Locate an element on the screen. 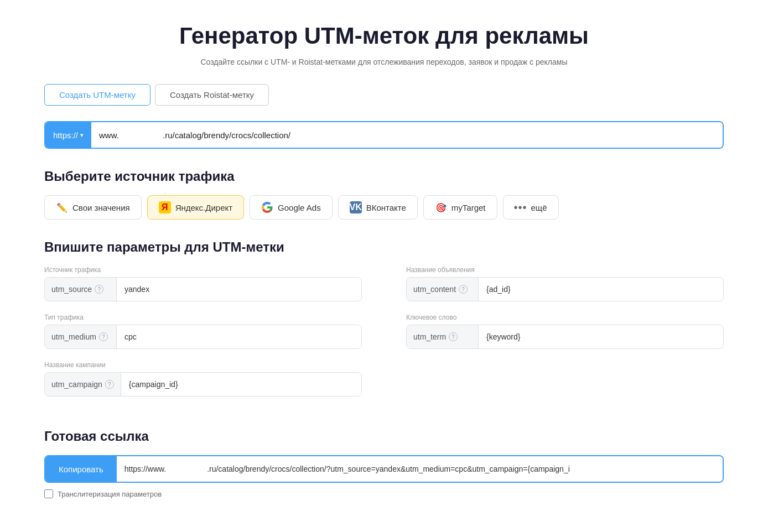 Image resolution: width=768 pixels, height=532 pixels. param-key-campaign: utm_campaign ? is located at coordinates (83, 384).